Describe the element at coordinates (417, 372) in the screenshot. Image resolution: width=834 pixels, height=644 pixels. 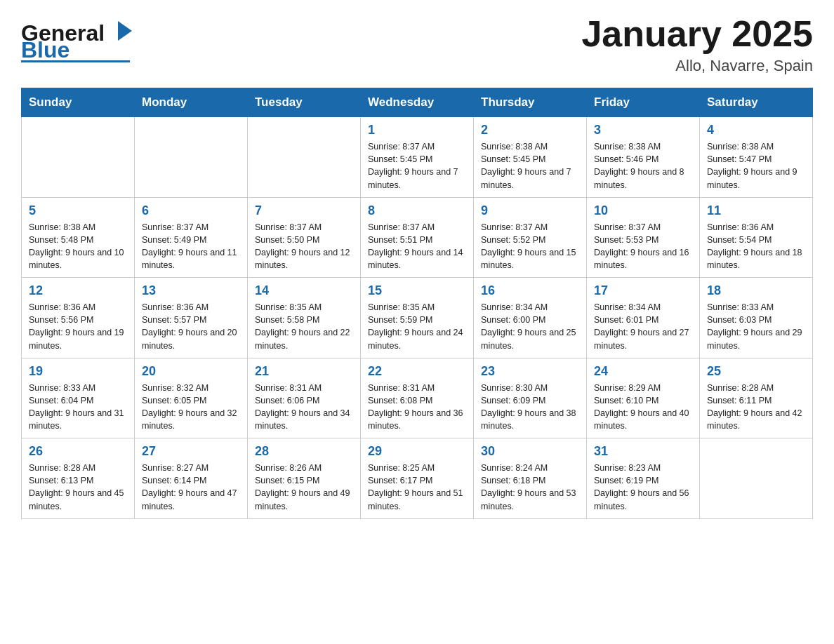
I see `day-number: 22` at that location.